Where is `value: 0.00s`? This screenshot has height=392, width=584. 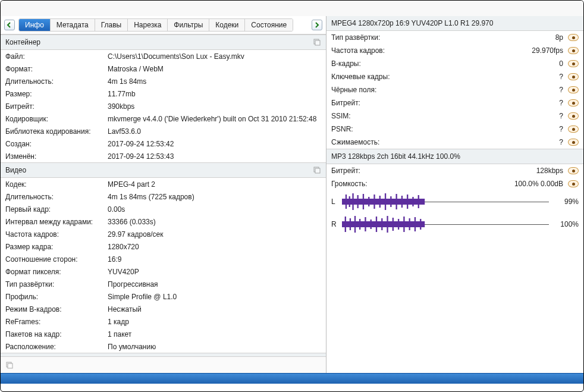 value: 0.00s is located at coordinates (214, 209).